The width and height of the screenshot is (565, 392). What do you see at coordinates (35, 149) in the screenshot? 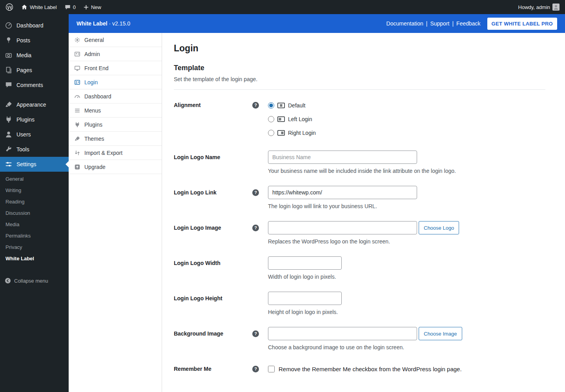
I see `sidebar-item-tools: Tools` at bounding box center [35, 149].